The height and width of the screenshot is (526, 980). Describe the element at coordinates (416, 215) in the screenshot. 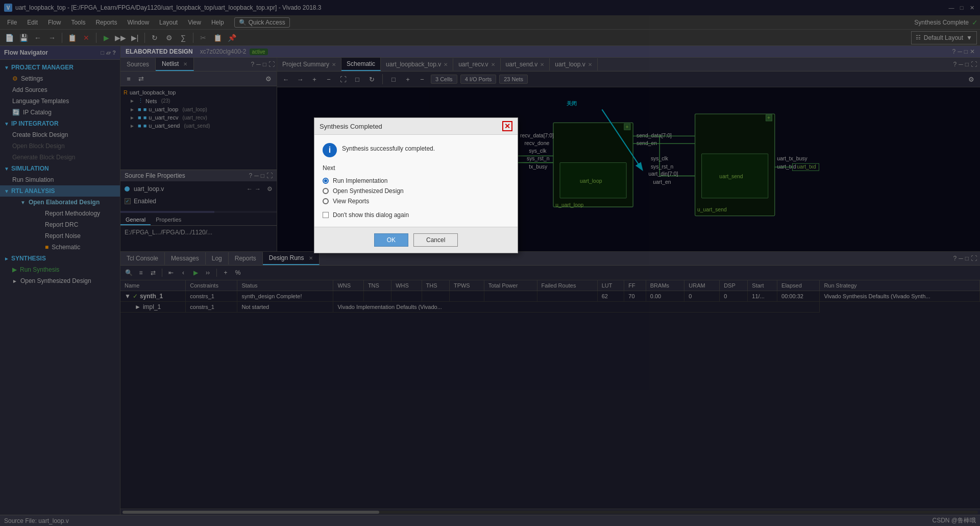

I see `dialog-dont-show-row: Don't show this dialog again` at that location.